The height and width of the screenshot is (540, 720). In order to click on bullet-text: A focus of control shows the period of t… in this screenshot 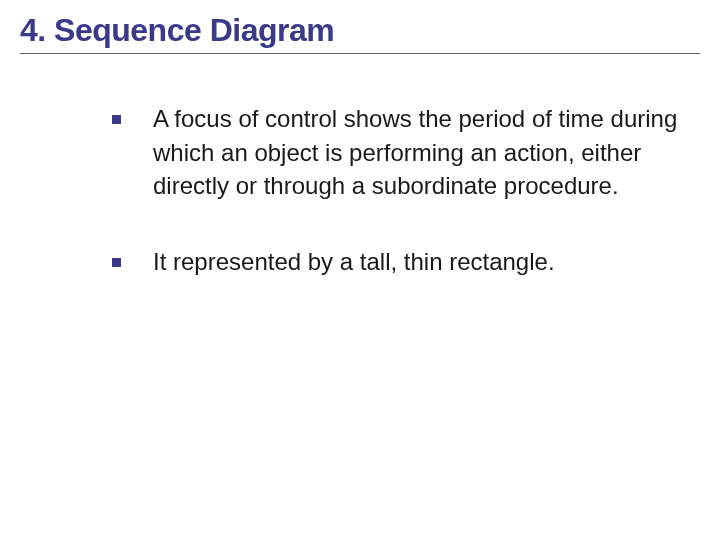, I will do `click(416, 152)`.